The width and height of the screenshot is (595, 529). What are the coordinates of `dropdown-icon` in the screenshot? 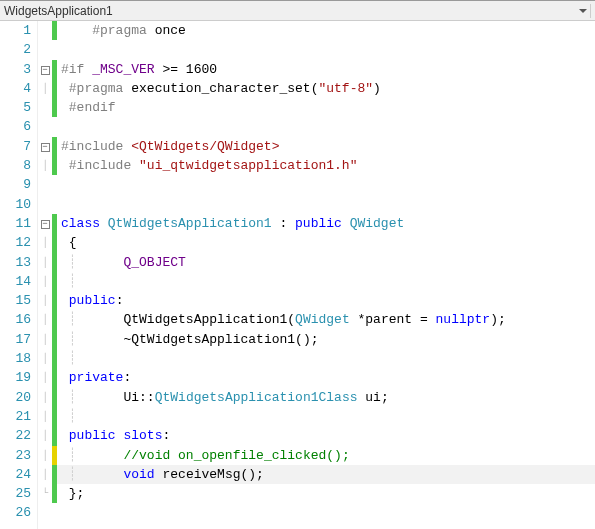 It's located at (583, 11).